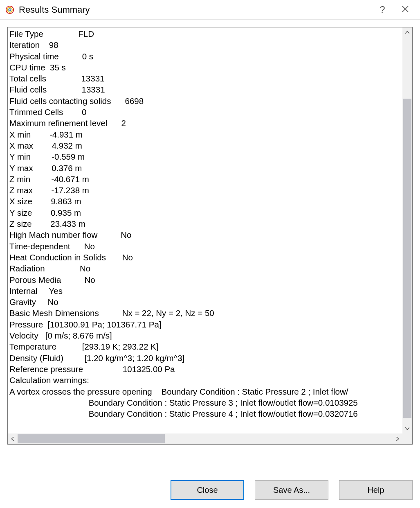 The width and height of the screenshot is (420, 508). I want to click on horizontal-scroll-track, so click(205, 439).